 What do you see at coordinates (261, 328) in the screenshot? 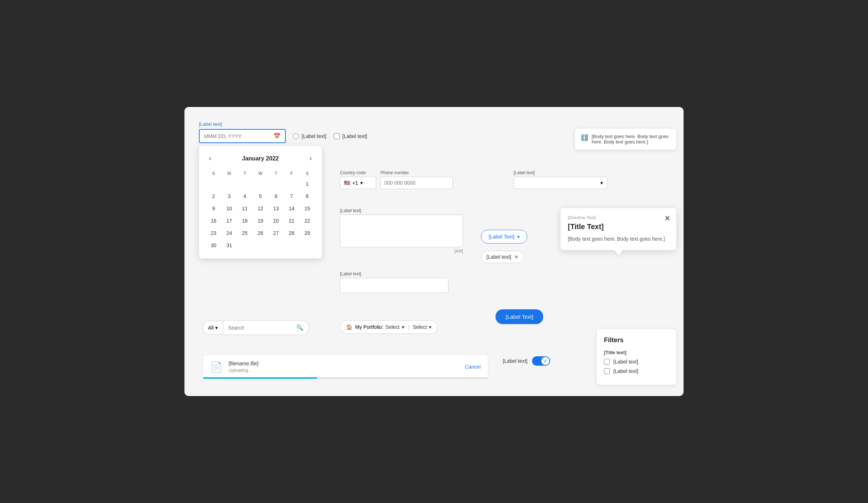
I see `search-input` at bounding box center [261, 328].